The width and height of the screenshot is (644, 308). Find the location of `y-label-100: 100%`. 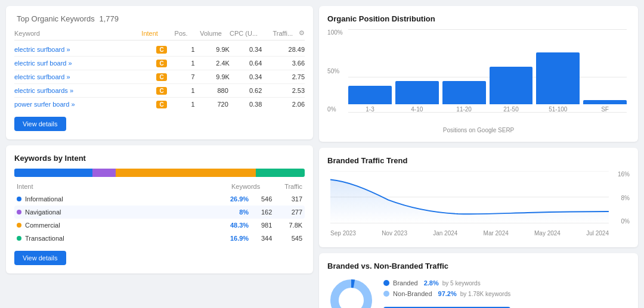

y-label-100: 100% is located at coordinates (336, 32).